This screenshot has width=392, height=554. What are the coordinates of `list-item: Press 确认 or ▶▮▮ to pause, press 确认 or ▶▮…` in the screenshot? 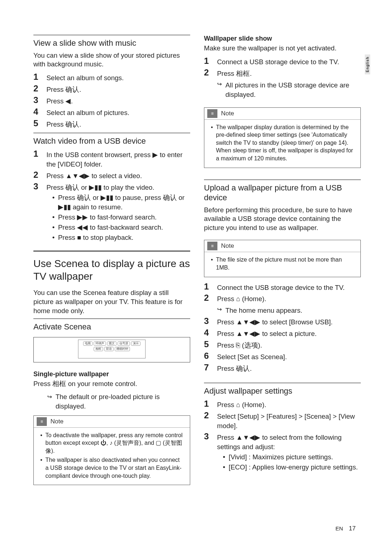 It's located at (121, 202).